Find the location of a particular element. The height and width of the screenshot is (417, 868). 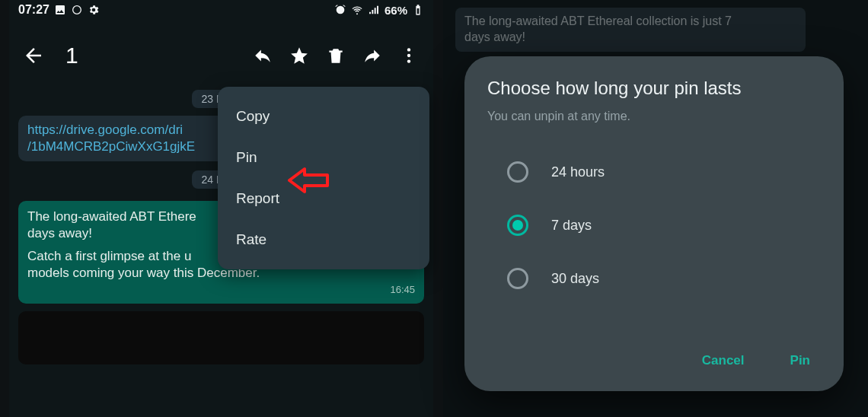

reply-button is located at coordinates (263, 56).